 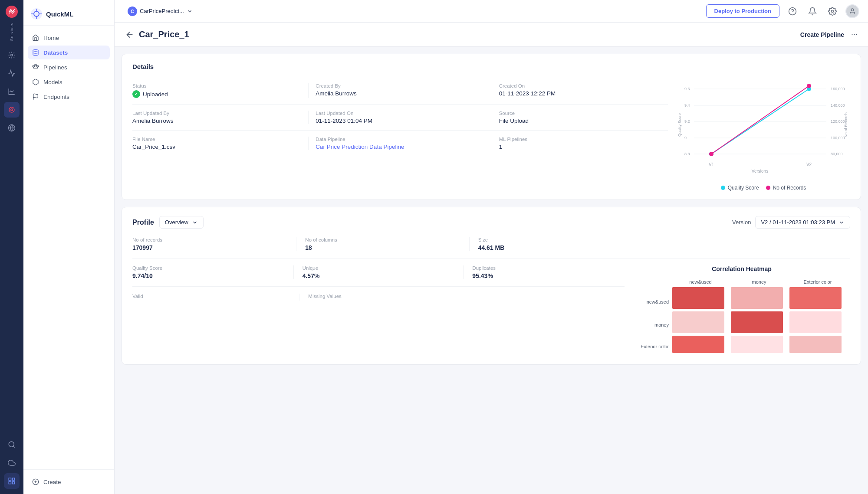 What do you see at coordinates (160, 11) in the screenshot?
I see `project-selector: C CarPricePredict...` at bounding box center [160, 11].